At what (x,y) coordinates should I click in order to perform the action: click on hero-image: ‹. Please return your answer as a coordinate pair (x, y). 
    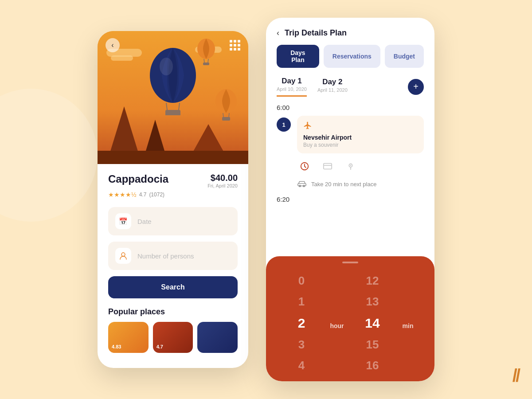
    Looking at the image, I should click on (173, 98).